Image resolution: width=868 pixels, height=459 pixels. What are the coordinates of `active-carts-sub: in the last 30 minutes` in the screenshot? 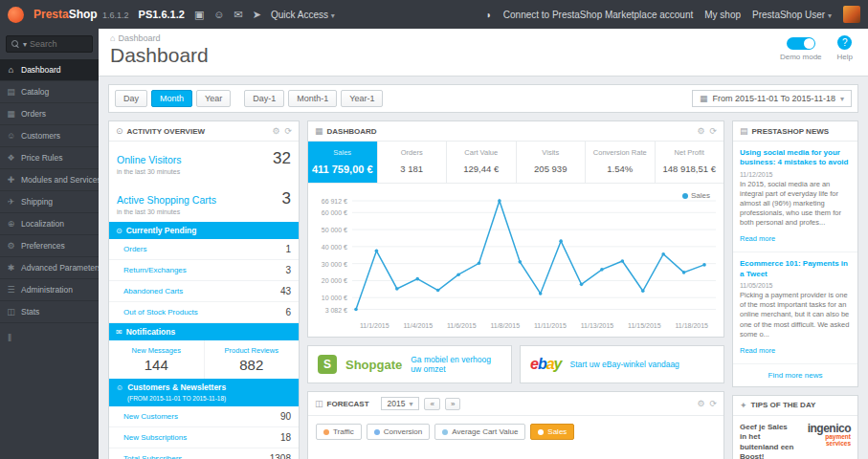 It's located at (204, 215).